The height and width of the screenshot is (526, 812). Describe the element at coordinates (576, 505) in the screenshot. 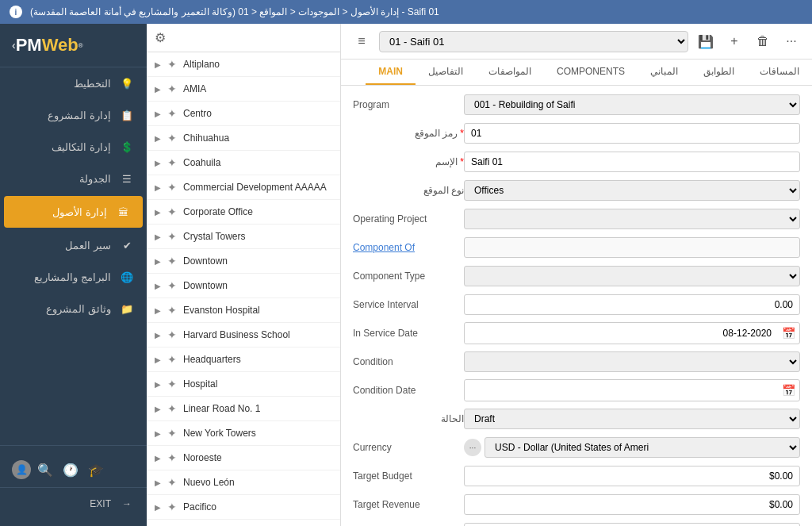

I see `form-row-target-revenue: Target Revenue` at that location.